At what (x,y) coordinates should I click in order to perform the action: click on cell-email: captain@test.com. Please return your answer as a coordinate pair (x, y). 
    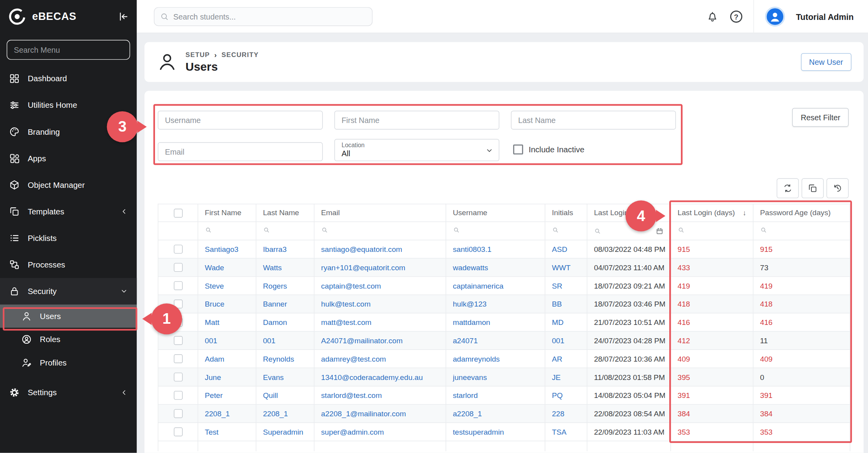
    Looking at the image, I should click on (351, 286).